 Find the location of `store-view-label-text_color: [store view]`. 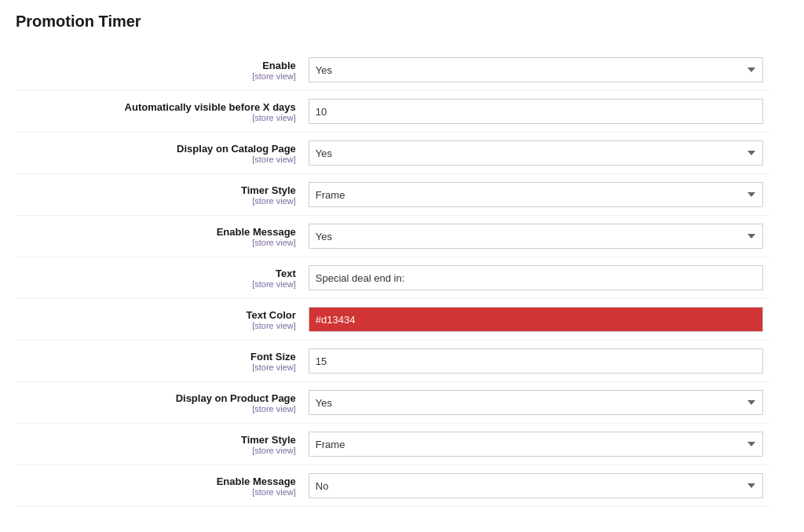

store-view-label-text_color: [store view] is located at coordinates (159, 326).